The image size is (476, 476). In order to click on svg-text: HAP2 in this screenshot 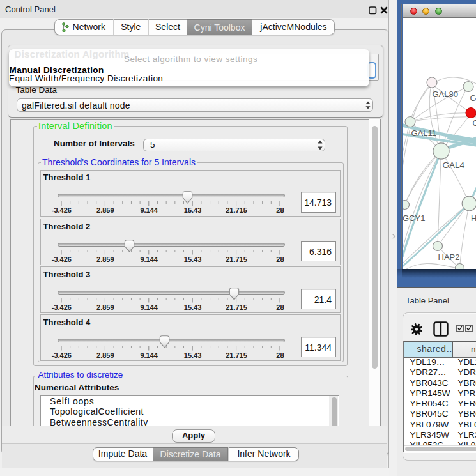, I will do `click(449, 257)`.